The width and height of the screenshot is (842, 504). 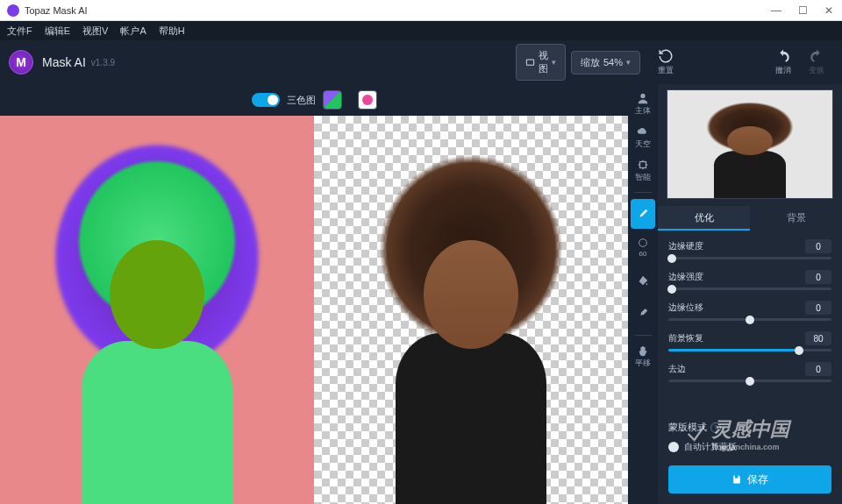 I want to click on trimap-toggle, so click(x=266, y=100).